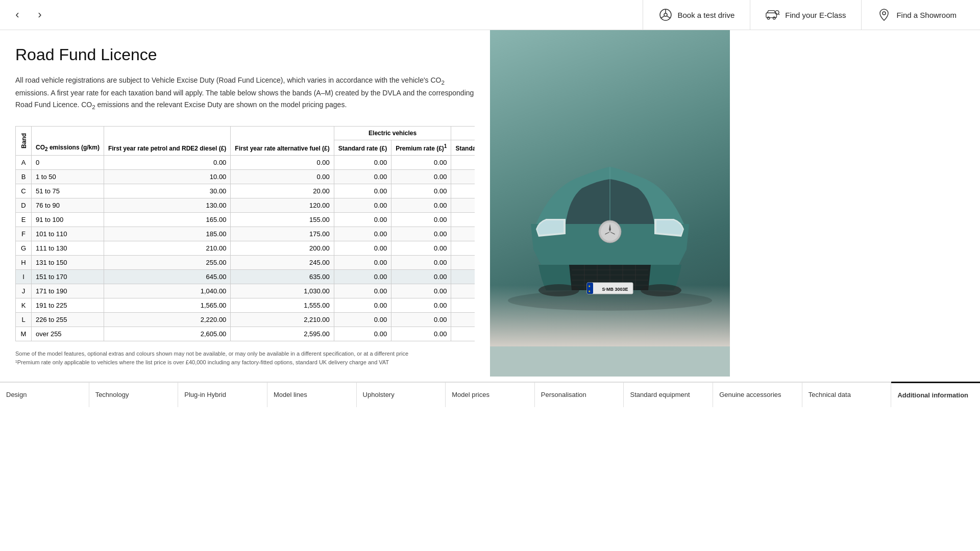  I want to click on first-year-alt-header: First year rate alternative fuel (£), so click(282, 141).